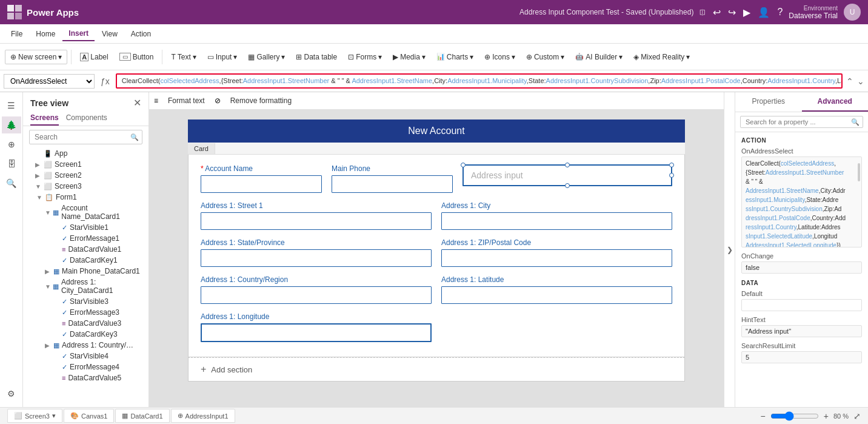 This screenshot has height=424, width=868. I want to click on state-label: Address 1: State/Province, so click(316, 243).